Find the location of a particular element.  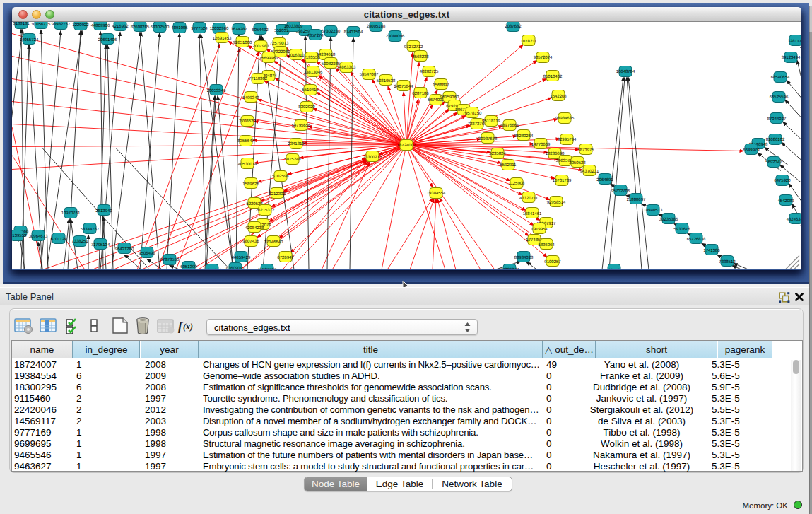

svg-text: 67302230 is located at coordinates (331, 31).